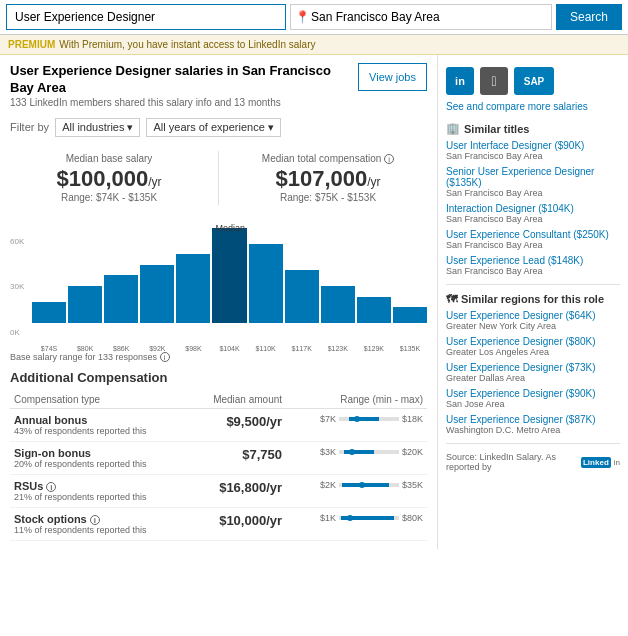 The image size is (628, 636). I want to click on similar-titles-list: User Interface Designer ($90K) San Franc…, so click(533, 208).